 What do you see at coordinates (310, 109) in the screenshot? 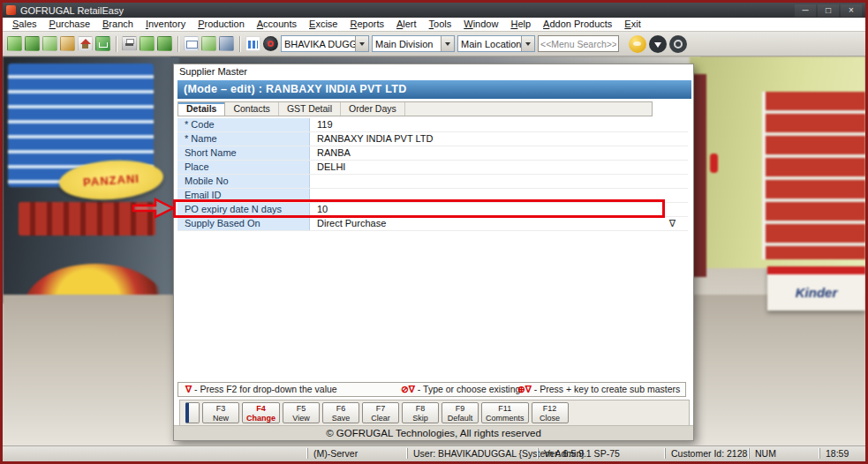
I see `tab-gst-detail: GST Detail` at bounding box center [310, 109].